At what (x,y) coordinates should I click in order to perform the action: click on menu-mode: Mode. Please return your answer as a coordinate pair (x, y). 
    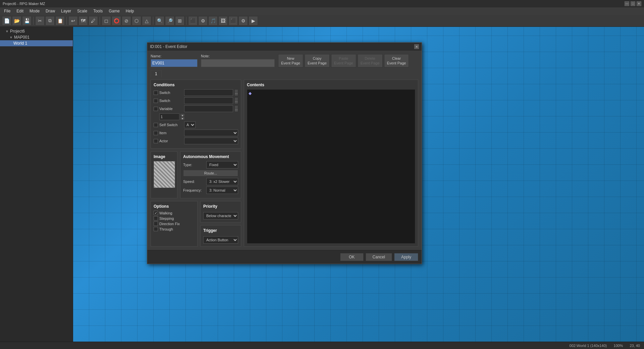
    Looking at the image, I should click on (35, 11).